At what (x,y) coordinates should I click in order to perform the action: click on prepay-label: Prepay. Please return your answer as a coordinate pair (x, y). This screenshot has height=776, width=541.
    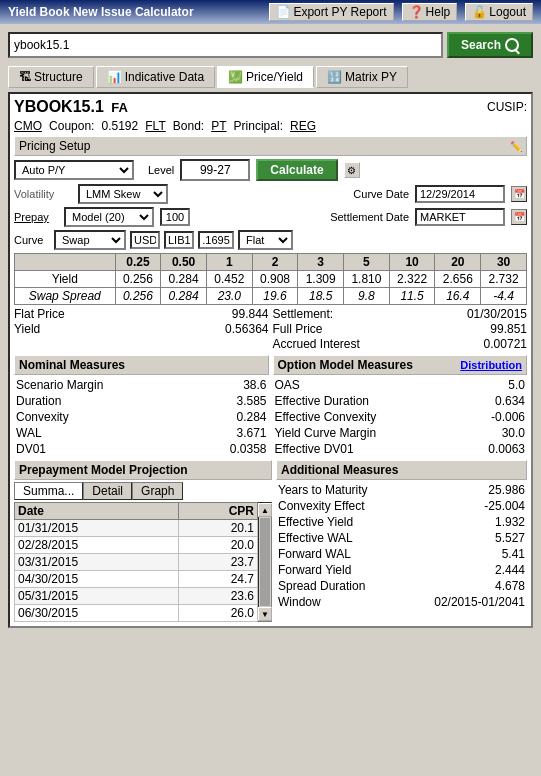
    Looking at the image, I should click on (36, 217).